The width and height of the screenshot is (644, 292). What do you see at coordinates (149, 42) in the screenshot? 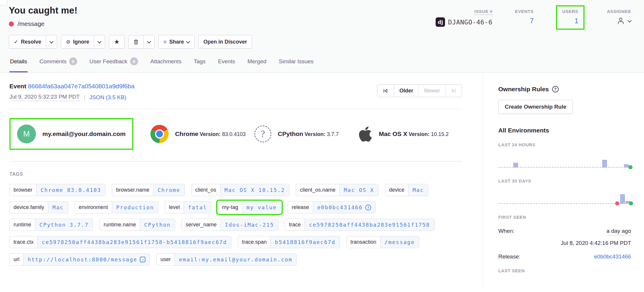
I see `delete-dropdown-button` at bounding box center [149, 42].